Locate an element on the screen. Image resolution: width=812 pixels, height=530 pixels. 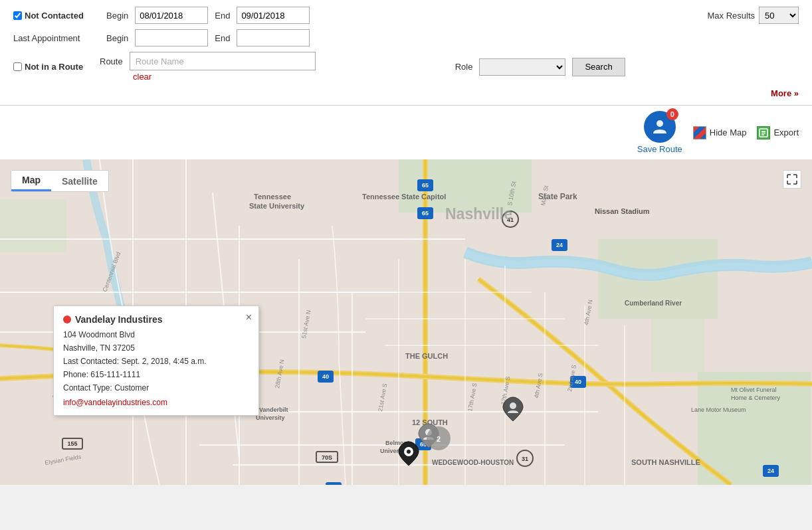
contact-type: Contact Type: Customer is located at coordinates (150, 388).